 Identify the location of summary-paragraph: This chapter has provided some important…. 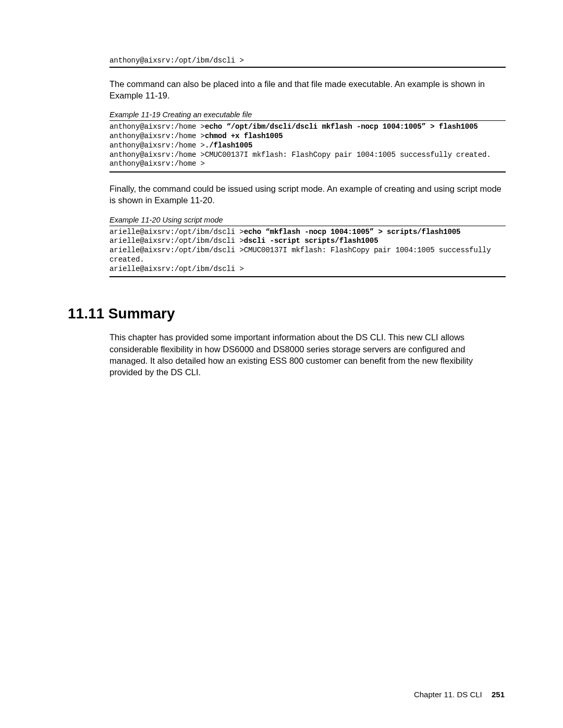
(308, 354).